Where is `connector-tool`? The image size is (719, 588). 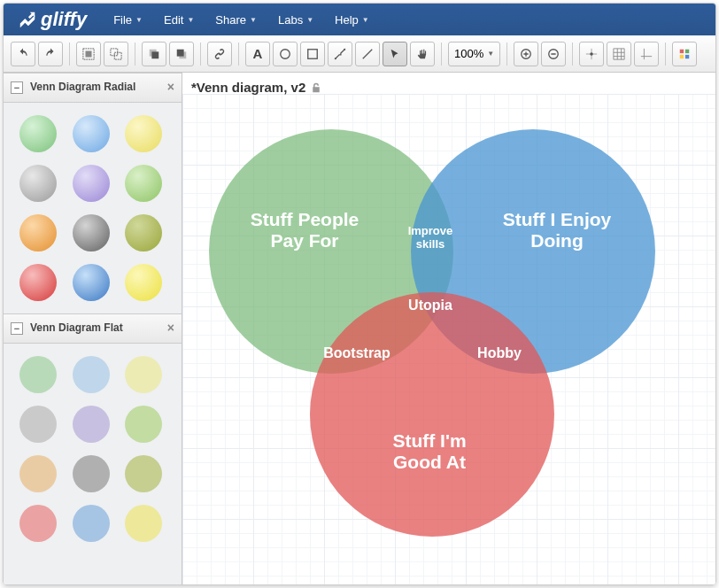
connector-tool is located at coordinates (340, 54).